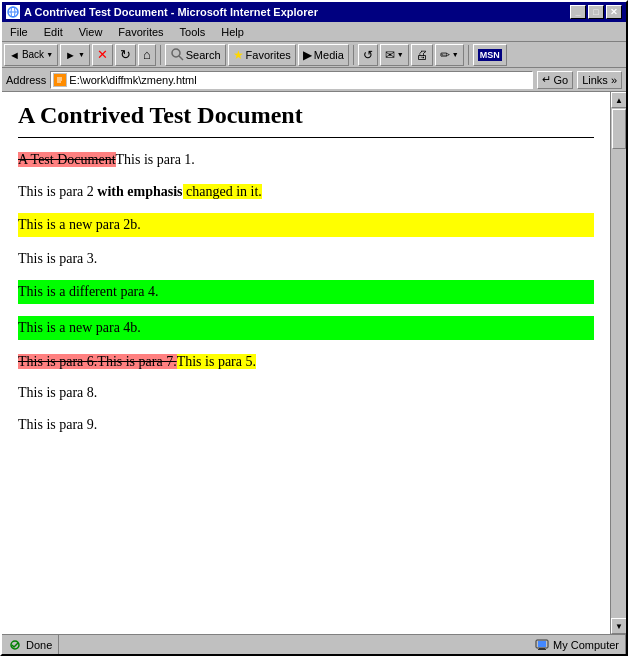  Describe the element at coordinates (196, 55) in the screenshot. I see `search-button: Search` at that location.